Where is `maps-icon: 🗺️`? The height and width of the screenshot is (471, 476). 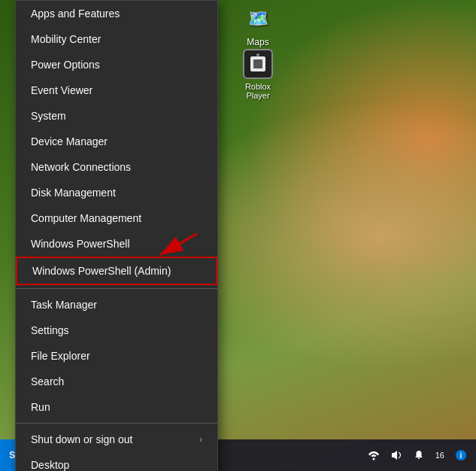
maps-icon: 🗺️ is located at coordinates (258, 19).